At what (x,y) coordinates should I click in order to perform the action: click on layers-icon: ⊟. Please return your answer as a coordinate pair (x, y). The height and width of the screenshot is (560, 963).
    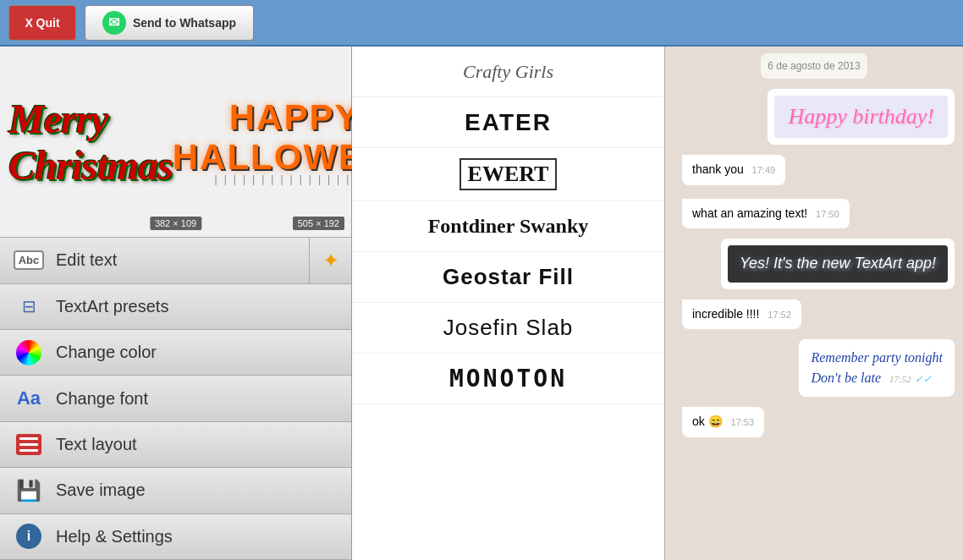
    Looking at the image, I should click on (29, 306).